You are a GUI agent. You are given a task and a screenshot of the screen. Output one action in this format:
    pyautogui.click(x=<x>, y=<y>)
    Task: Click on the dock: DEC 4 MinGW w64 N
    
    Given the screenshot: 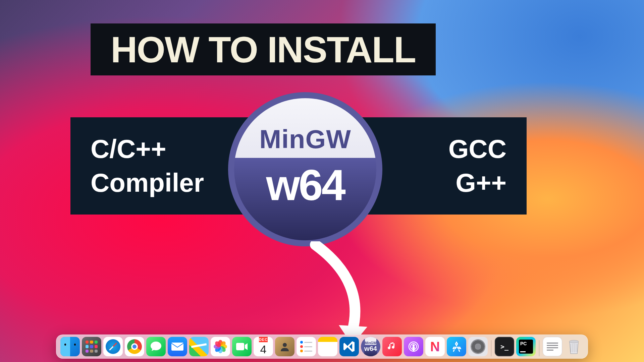 What is the action you would take?
    pyautogui.click(x=322, y=347)
    